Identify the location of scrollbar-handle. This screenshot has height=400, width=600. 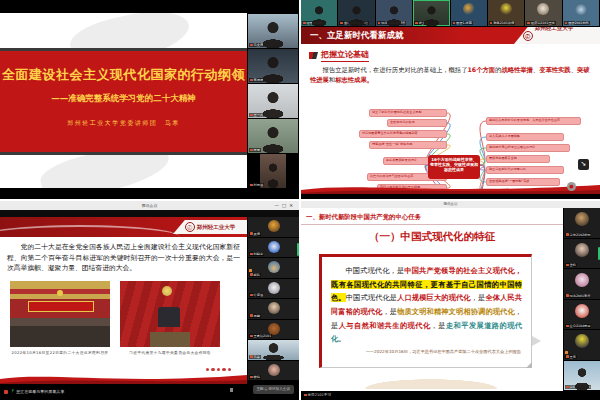
(298, 250).